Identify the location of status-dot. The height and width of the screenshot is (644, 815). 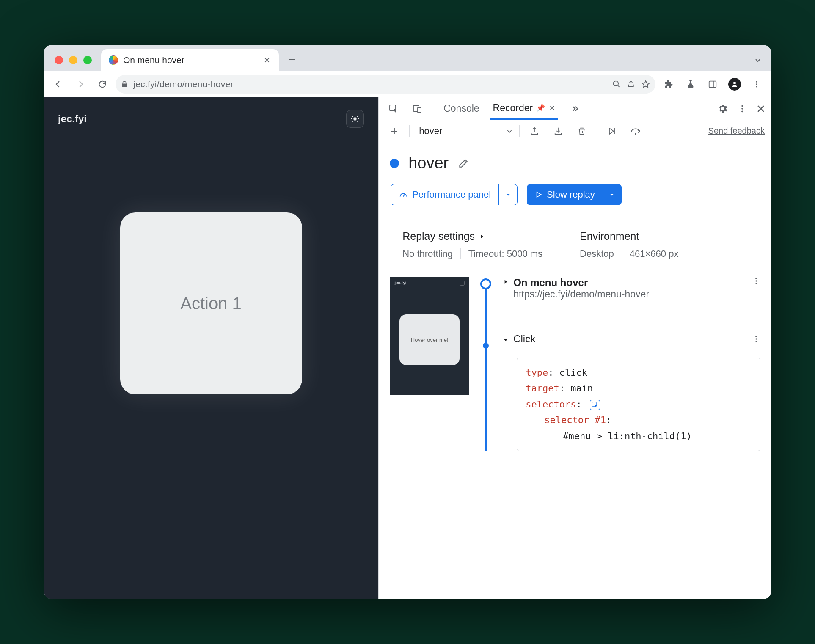
(394, 163).